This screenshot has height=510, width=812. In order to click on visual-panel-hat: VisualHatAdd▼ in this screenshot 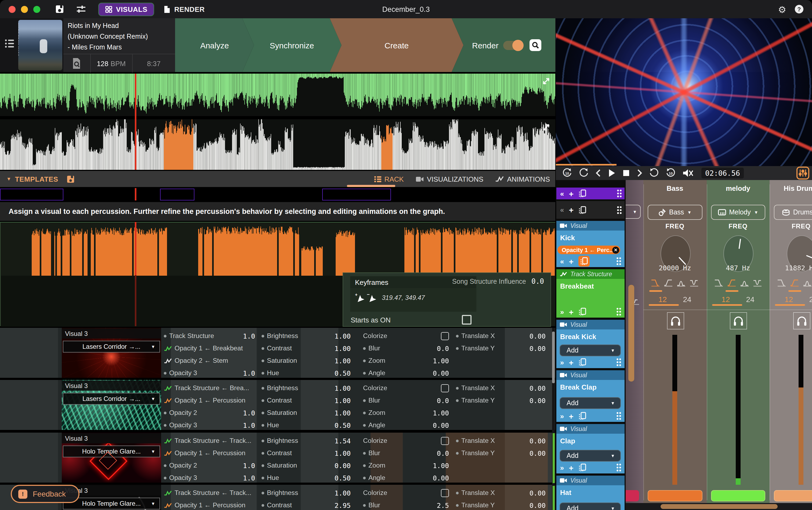, I will do `click(591, 493)`.